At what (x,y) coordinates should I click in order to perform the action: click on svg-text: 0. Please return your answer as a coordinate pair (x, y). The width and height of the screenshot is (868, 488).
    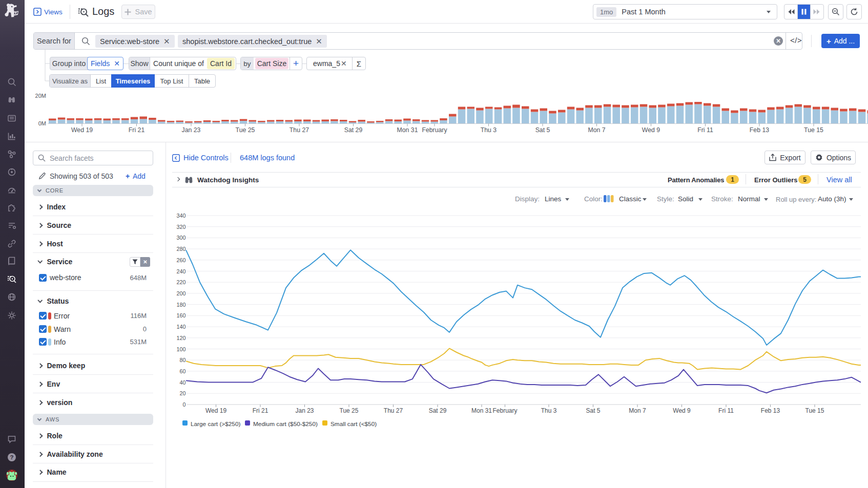
    Looking at the image, I should click on (184, 405).